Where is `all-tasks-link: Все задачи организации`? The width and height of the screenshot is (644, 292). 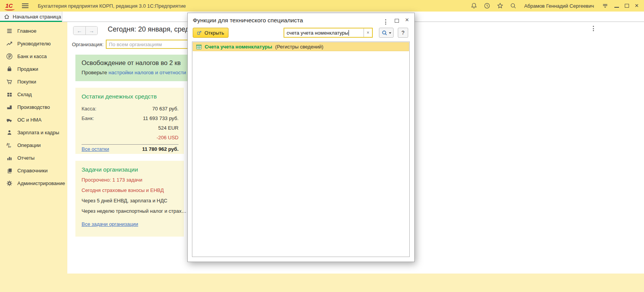
all-tasks-link: Все задачи организации is located at coordinates (110, 224).